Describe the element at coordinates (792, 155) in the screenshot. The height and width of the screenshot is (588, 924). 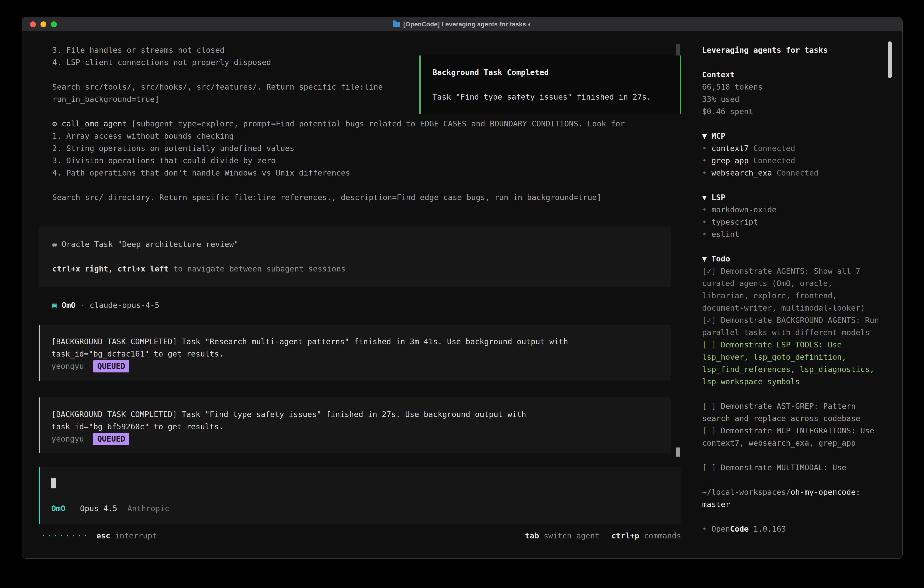
I see `mcp-section: ▼ MCP • context7 Connected • grep_app Co…` at that location.